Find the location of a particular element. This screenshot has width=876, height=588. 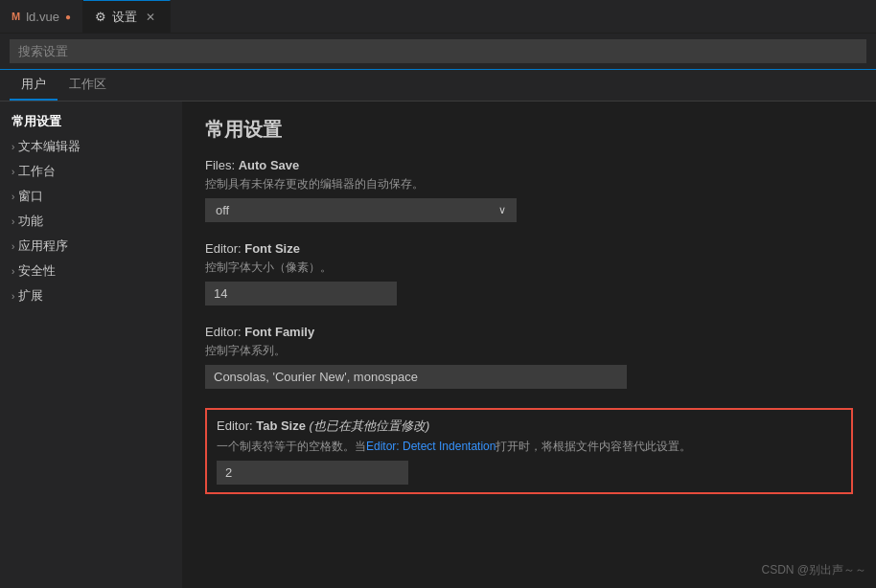

tab-size-input is located at coordinates (312, 473).